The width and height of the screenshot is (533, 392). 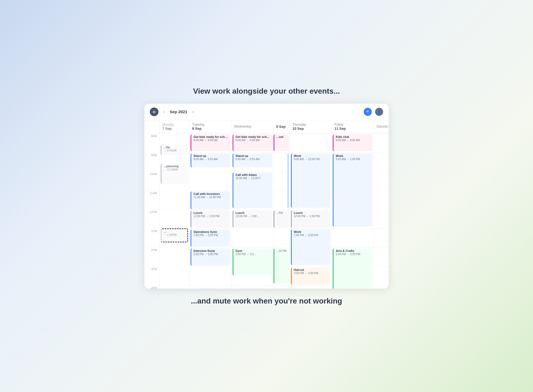 What do you see at coordinates (353, 143) in the screenshot?
I see `event-fri-kidsclub: Kids club 8:00 AM → 9:00 AM` at bounding box center [353, 143].